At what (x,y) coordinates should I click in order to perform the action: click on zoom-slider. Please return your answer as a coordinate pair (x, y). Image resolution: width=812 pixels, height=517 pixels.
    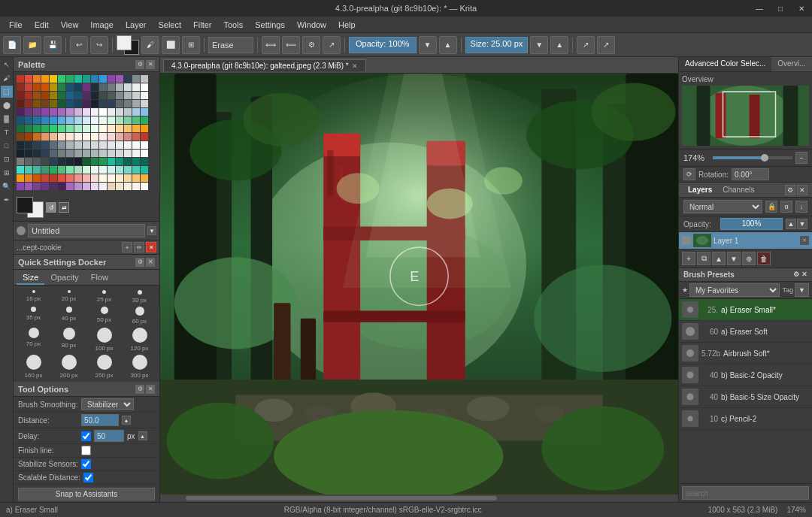
    Looking at the image, I should click on (753, 158).